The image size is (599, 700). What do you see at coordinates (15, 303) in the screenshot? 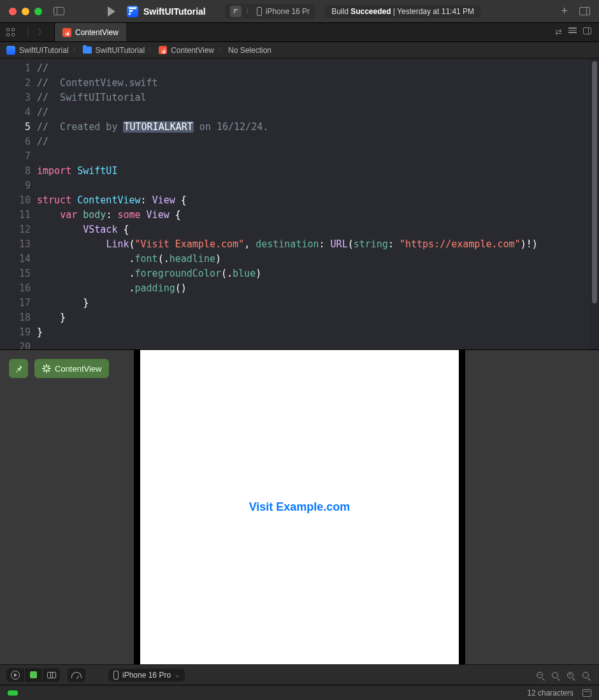
I see `line-number: 17` at bounding box center [15, 303].